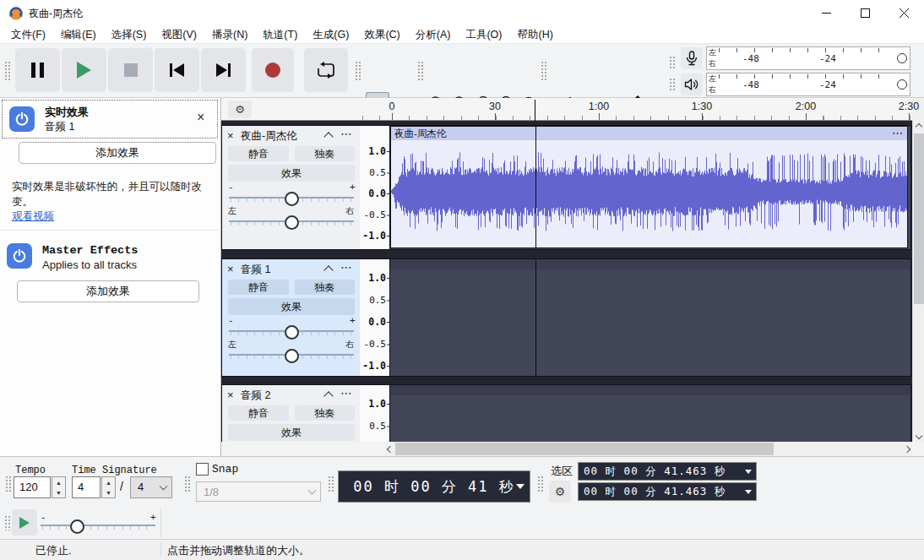 Image resolution: width=924 pixels, height=560 pixels. What do you see at coordinates (32, 487) in the screenshot?
I see `tempo-input: 120` at bounding box center [32, 487].